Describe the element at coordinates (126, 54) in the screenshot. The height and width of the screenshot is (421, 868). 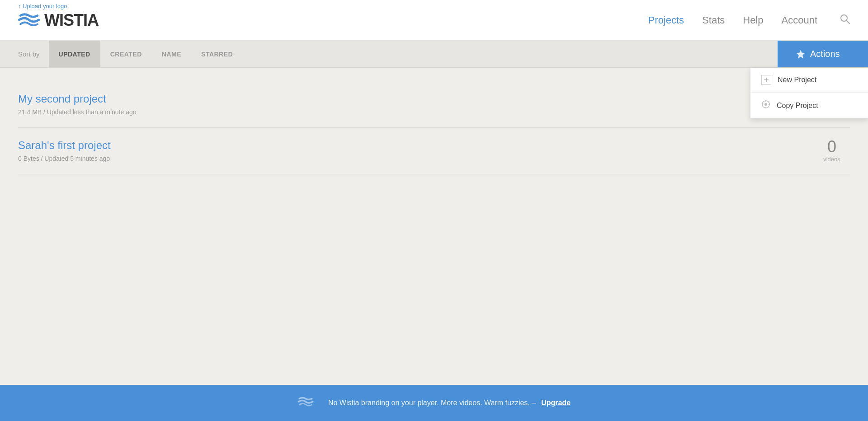
I see `sort-tab-created: CREATED` at that location.